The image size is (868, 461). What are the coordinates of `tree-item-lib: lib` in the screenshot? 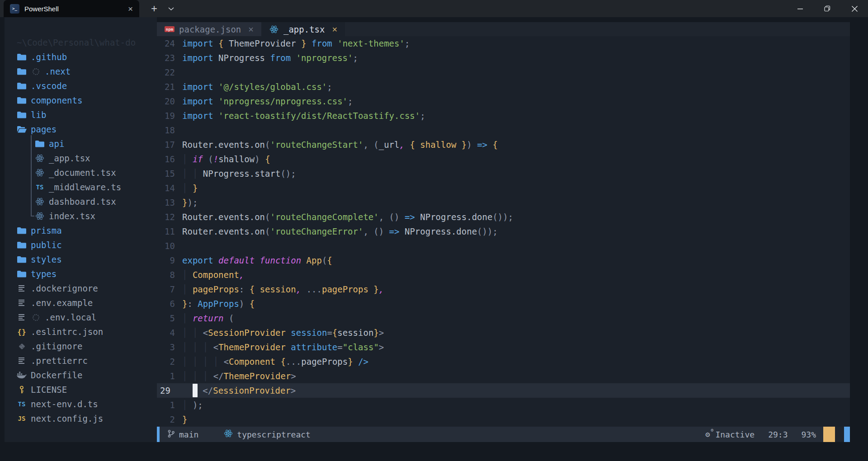 It's located at (80, 115).